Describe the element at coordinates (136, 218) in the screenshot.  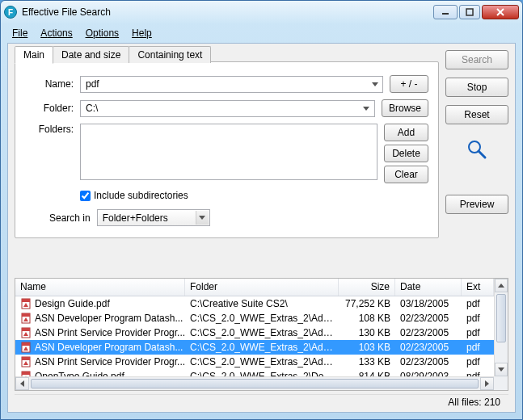
I see `searchin-value: Folder+Folders` at that location.